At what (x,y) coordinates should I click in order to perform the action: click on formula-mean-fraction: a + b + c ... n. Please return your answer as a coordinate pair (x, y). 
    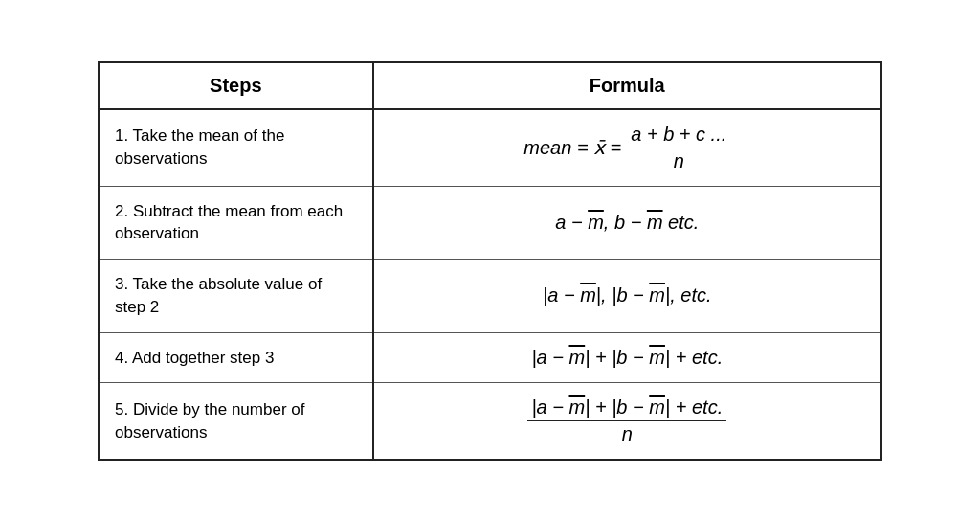
    Looking at the image, I should click on (679, 148).